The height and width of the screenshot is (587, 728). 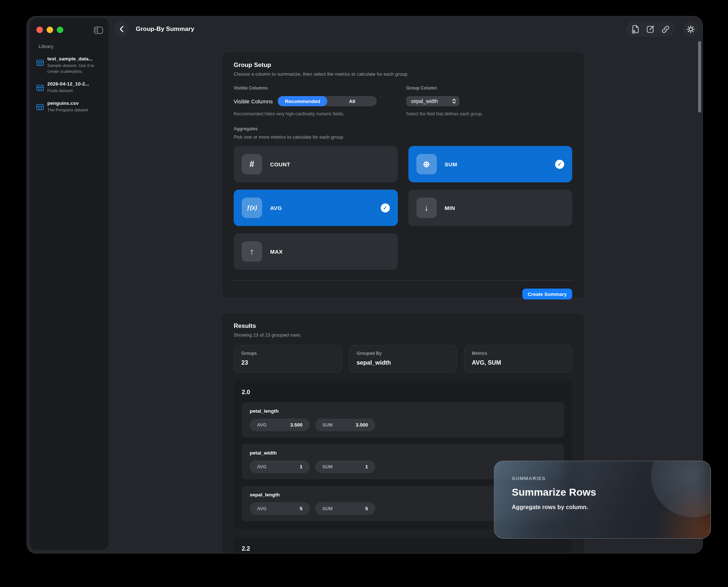 What do you see at coordinates (352, 101) in the screenshot?
I see `segment-all: All` at bounding box center [352, 101].